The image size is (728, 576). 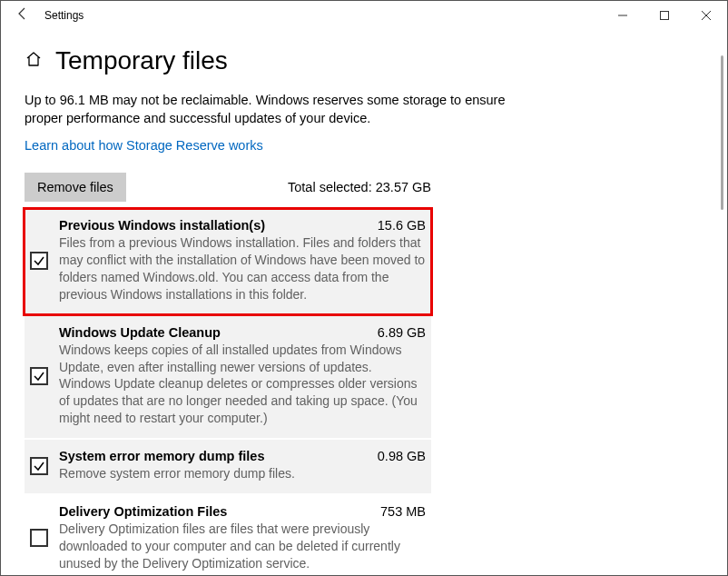 What do you see at coordinates (664, 15) in the screenshot?
I see `maximize-button` at bounding box center [664, 15].